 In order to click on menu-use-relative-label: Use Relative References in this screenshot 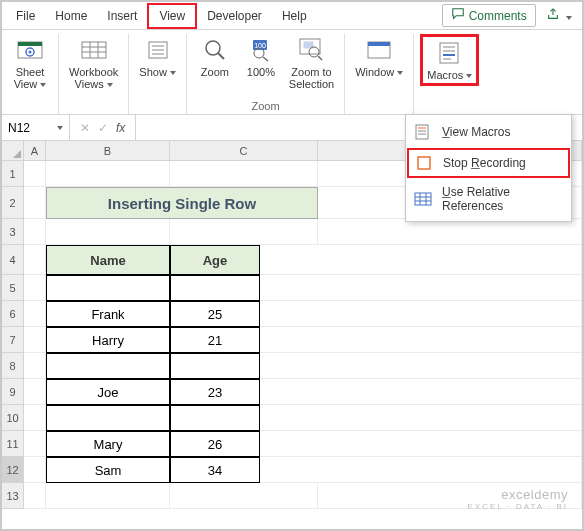, I will do `click(502, 199)`.